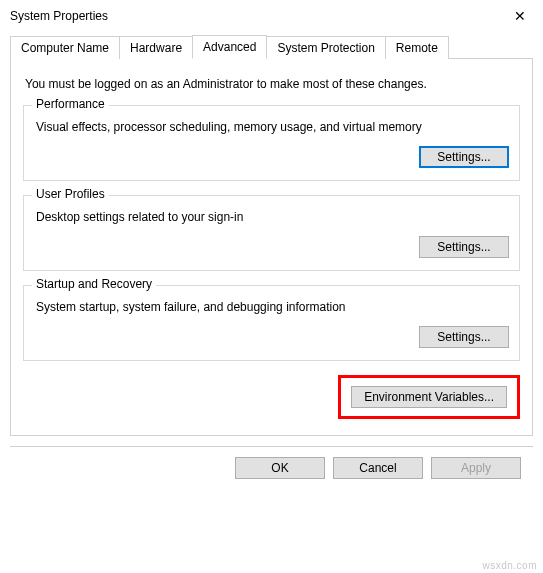 The height and width of the screenshot is (573, 543). I want to click on group-startup-recovery-legend: Startup and Recovery, so click(94, 284).